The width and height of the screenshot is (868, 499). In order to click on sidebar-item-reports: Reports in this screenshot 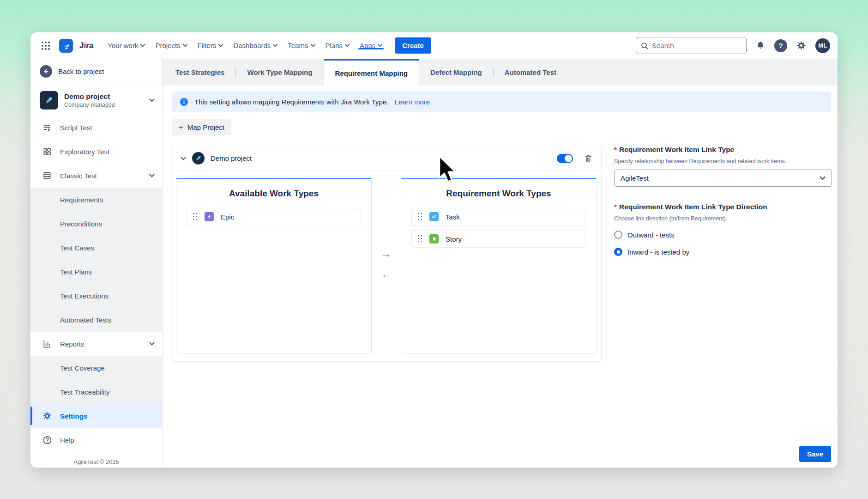, I will do `click(96, 344)`.